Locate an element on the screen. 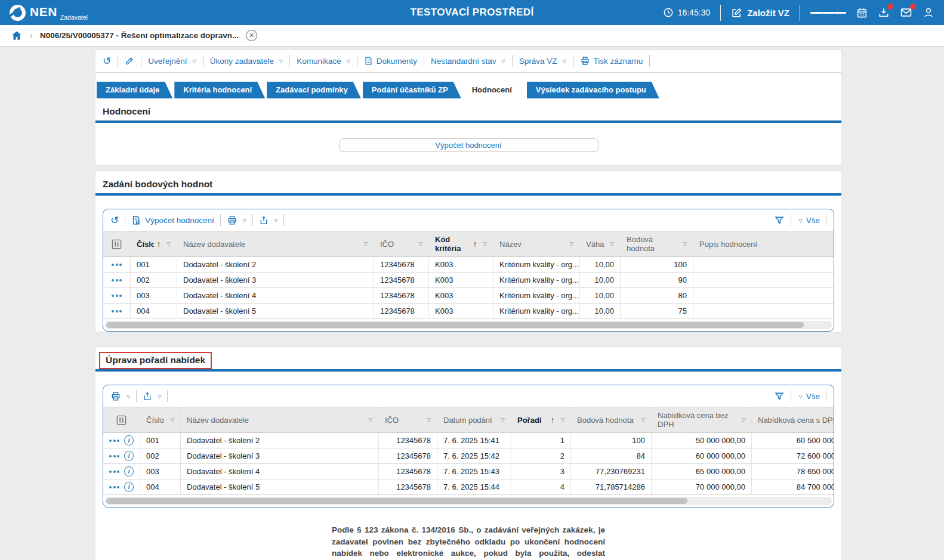 The image size is (944, 560). nen-logo: NEN Zadavatel is located at coordinates (49, 13).